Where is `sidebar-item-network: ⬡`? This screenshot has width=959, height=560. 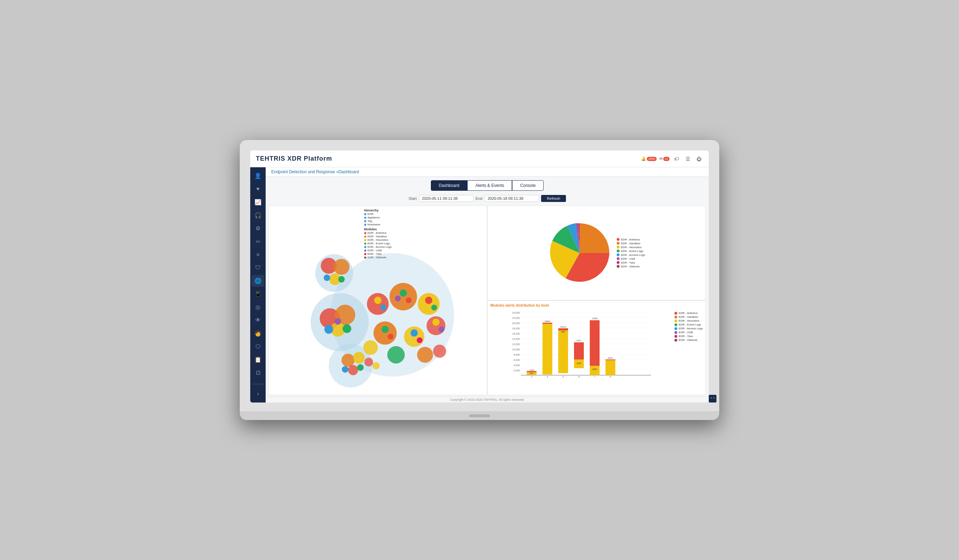 sidebar-item-network: ⬡ is located at coordinates (258, 346).